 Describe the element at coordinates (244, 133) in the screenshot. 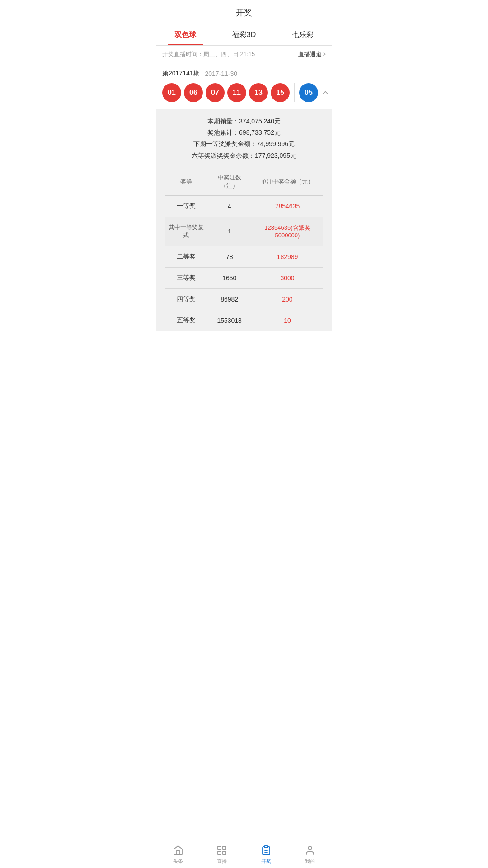

I see `pool-stat: 奖池累计：698,733,752元` at that location.